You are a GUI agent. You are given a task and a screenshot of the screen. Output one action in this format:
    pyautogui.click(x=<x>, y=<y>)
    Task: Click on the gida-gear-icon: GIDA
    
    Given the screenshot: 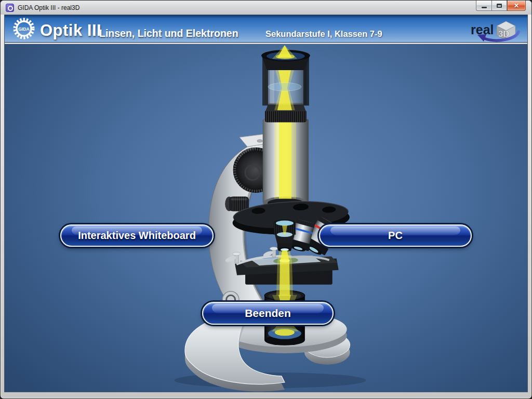 What is the action you would take?
    pyautogui.click(x=24, y=29)
    